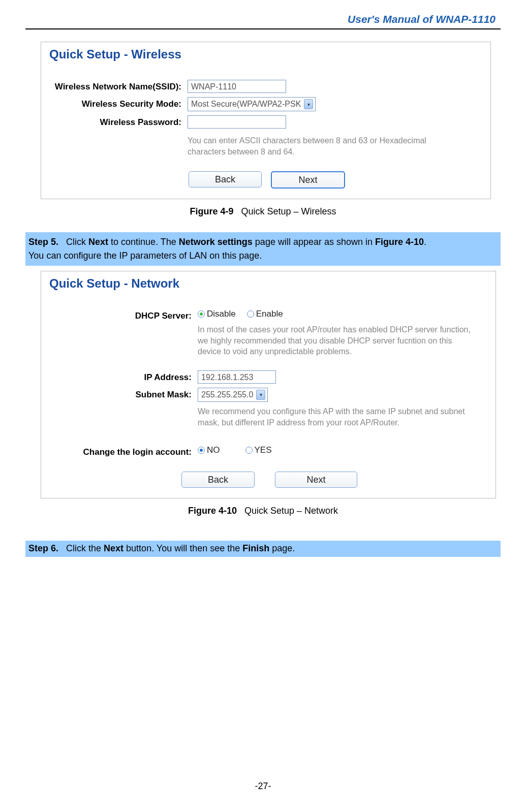  What do you see at coordinates (249, 450) in the screenshot?
I see `login-yes-radio` at bounding box center [249, 450].